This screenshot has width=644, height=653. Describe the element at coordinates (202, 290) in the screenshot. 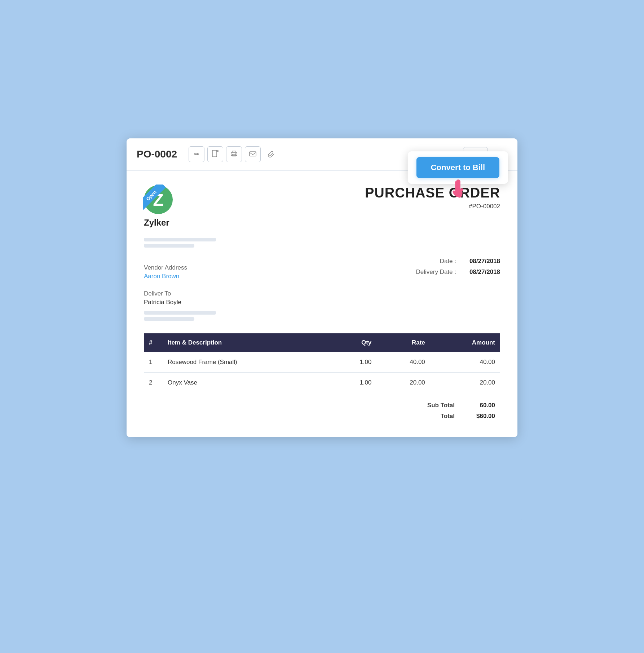

I see `left-info: Vendor Address Aaron Brown Deliver To Pa…` at that location.